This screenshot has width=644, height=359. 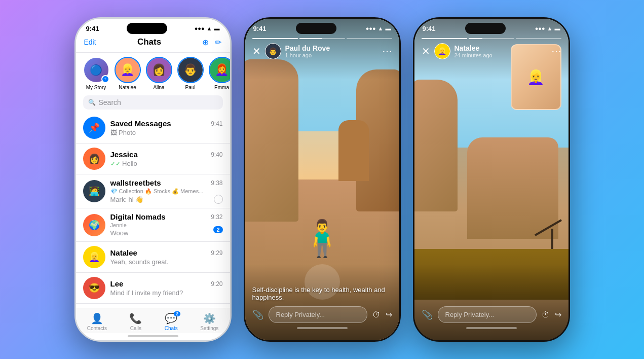 I want to click on story-header-3: 9:41 ●●●▲▬ ✕ 👱‍♀️ Natalee 24, so click(x=491, y=42).